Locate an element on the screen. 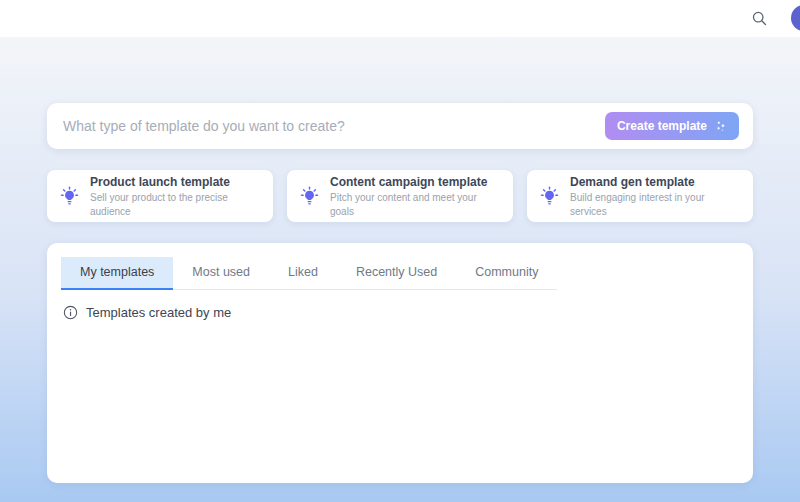 The image size is (800, 502). topbar is located at coordinates (400, 18).